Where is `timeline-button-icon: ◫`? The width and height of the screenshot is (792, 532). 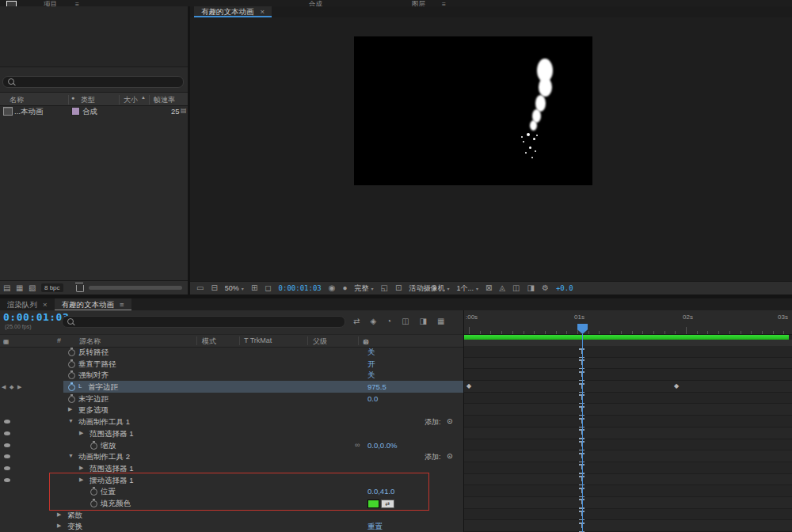
timeline-button-icon: ◫ is located at coordinates (516, 288).